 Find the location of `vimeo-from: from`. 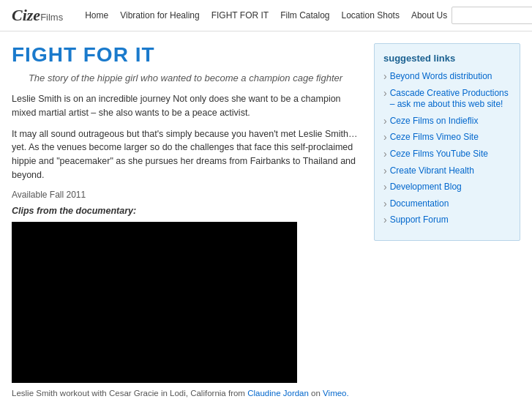

vimeo-from: from is located at coordinates (237, 393).